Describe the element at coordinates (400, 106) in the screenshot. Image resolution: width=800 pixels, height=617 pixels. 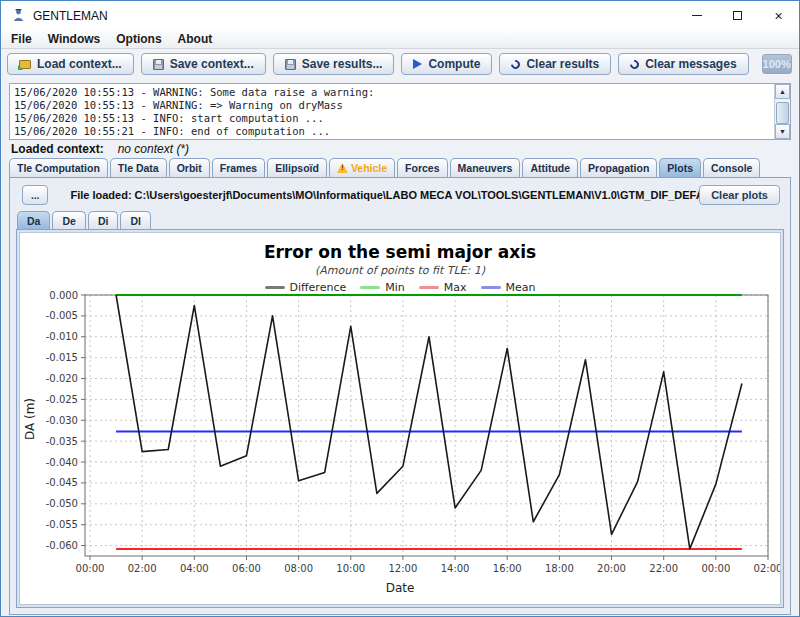
I see `log-line: 15/06/2020 10:55:13 - WARNING: => Warnin…` at that location.